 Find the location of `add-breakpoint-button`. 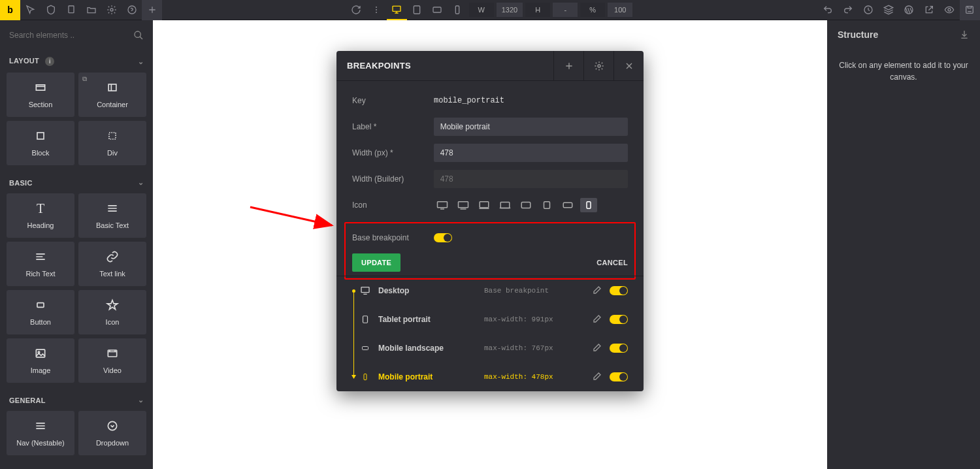

add-breakpoint-button is located at coordinates (568, 66).